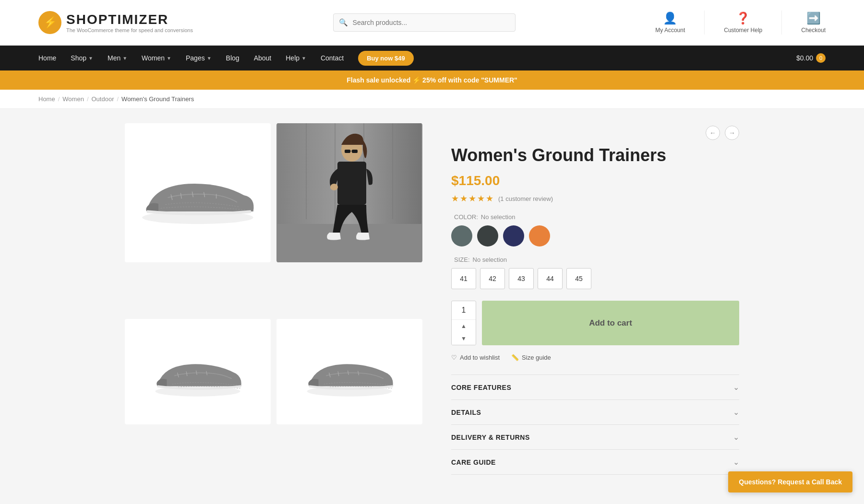 The image size is (864, 504). What do you see at coordinates (464, 323) in the screenshot?
I see `quantity-wrapper: 1 ▲ ▼` at bounding box center [464, 323].